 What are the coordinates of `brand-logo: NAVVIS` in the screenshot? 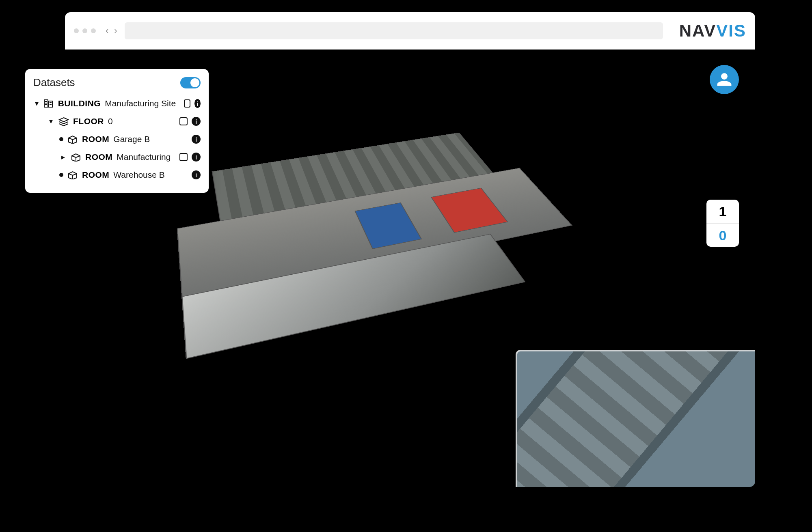 It's located at (713, 31).